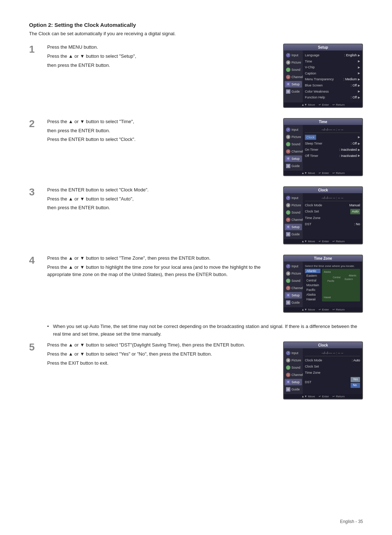 Image resolution: width=392 pixels, height=535 pixels. I want to click on tv-sidebar-label-picture: Picture, so click(296, 137).